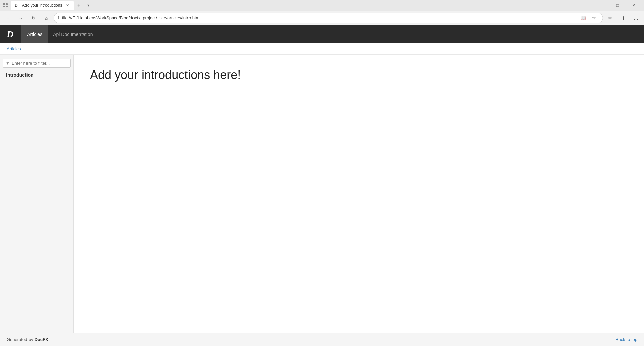  Describe the element at coordinates (623, 18) in the screenshot. I see `share-button: ⬆` at that location.